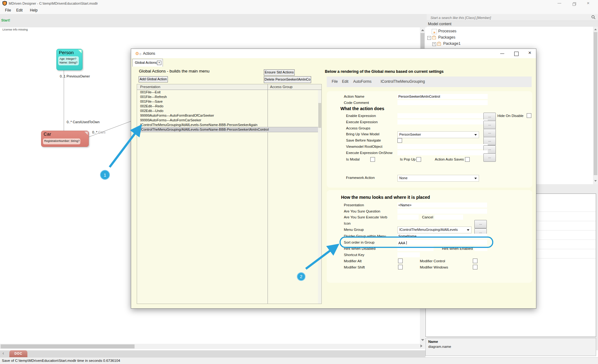 This screenshot has width=598, height=364. I want to click on start-label: Start!, so click(6, 20).